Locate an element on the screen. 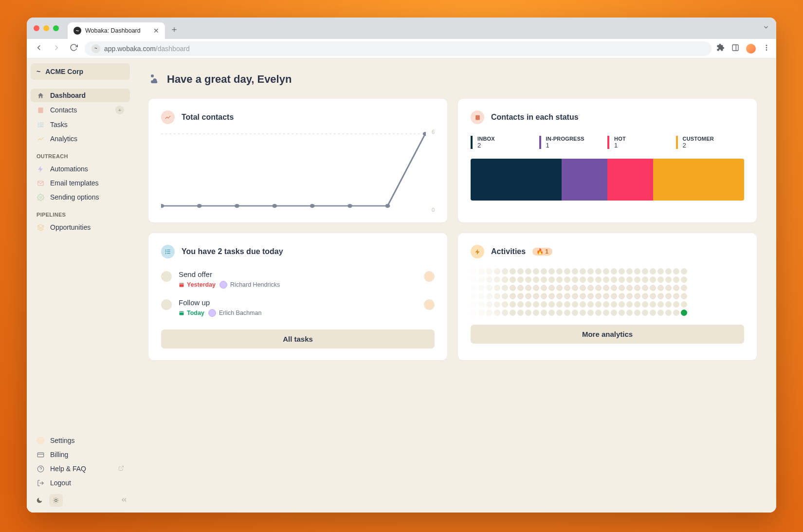 The image size is (803, 532). org-name: ACME Corp is located at coordinates (64, 72).